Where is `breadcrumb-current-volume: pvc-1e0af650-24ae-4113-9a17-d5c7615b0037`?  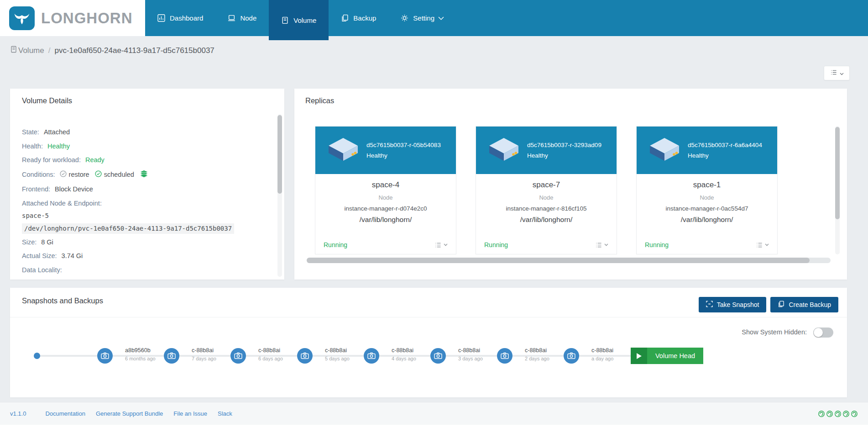
breadcrumb-current-volume: pvc-1e0af650-24ae-4113-9a17-d5c7615b0037 is located at coordinates (134, 51).